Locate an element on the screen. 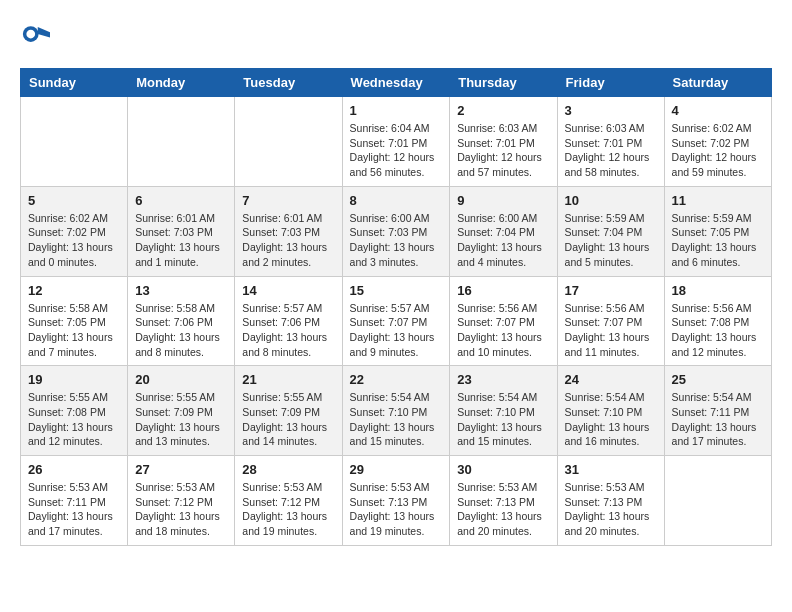  column-header-sunday: Sunday is located at coordinates (74, 83).